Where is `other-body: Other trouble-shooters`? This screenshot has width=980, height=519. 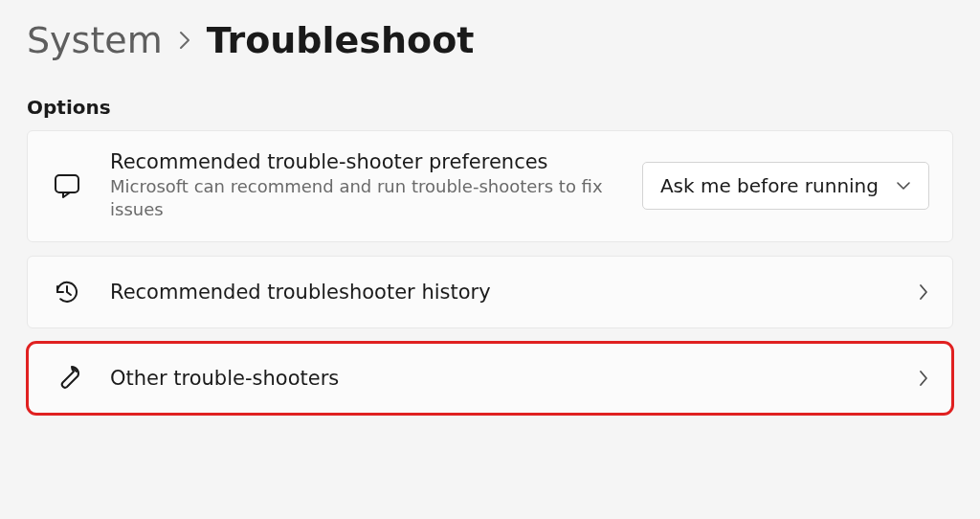
other-body: Other trouble-shooters is located at coordinates (501, 378).